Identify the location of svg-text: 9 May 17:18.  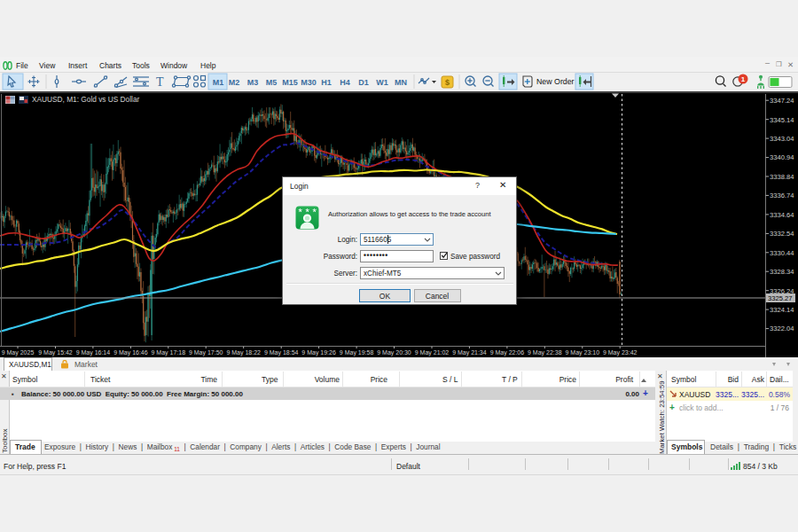
(168, 353).